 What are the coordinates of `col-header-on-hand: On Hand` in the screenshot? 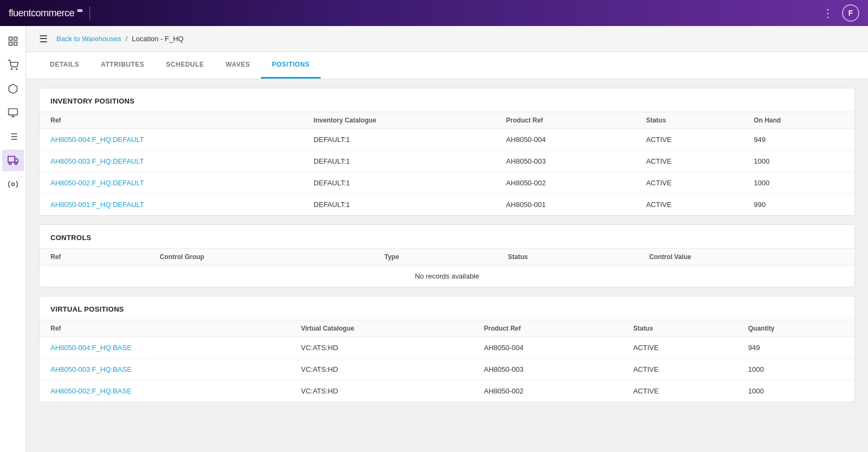 It's located at (799, 120).